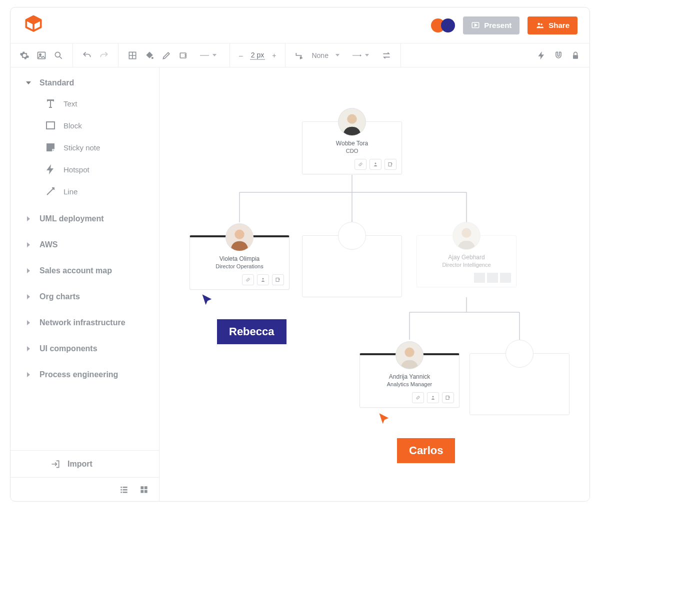  I want to click on connector-type-icon, so click(300, 55).